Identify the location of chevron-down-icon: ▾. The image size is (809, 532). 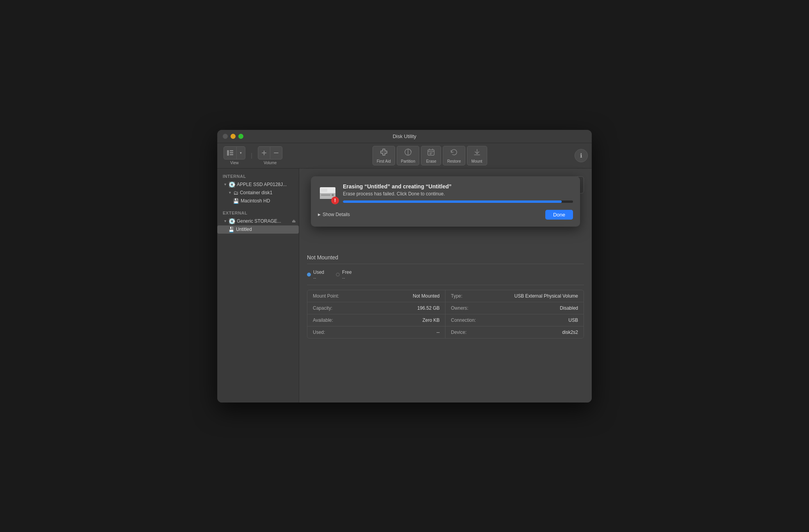
(241, 153).